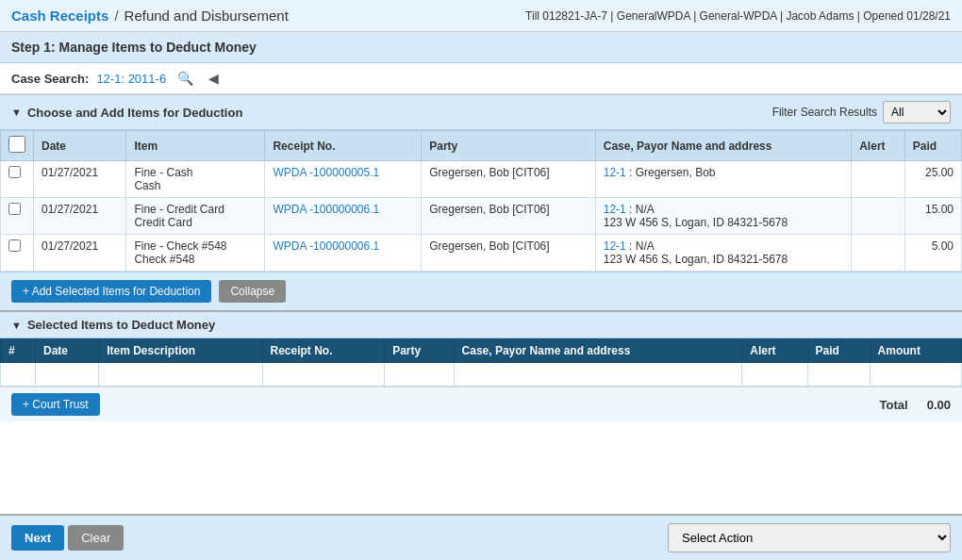  I want to click on select-all-checkbox, so click(17, 144).